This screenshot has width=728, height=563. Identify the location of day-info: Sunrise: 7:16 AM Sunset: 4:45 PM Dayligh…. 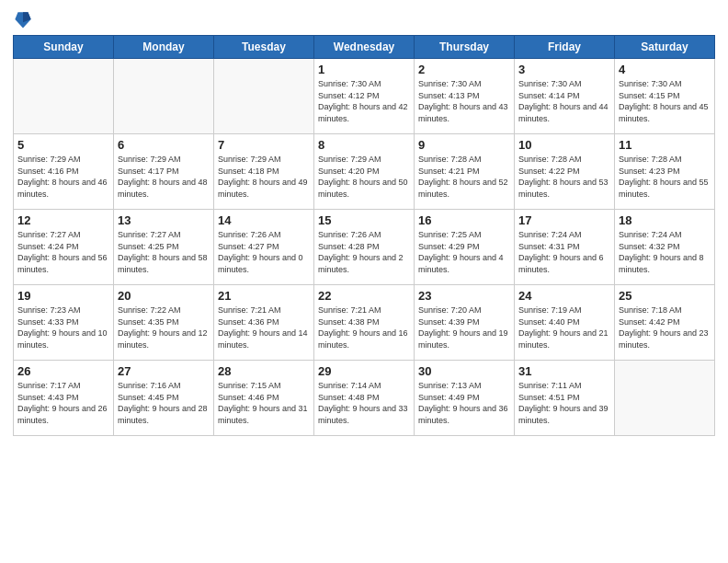
(164, 403).